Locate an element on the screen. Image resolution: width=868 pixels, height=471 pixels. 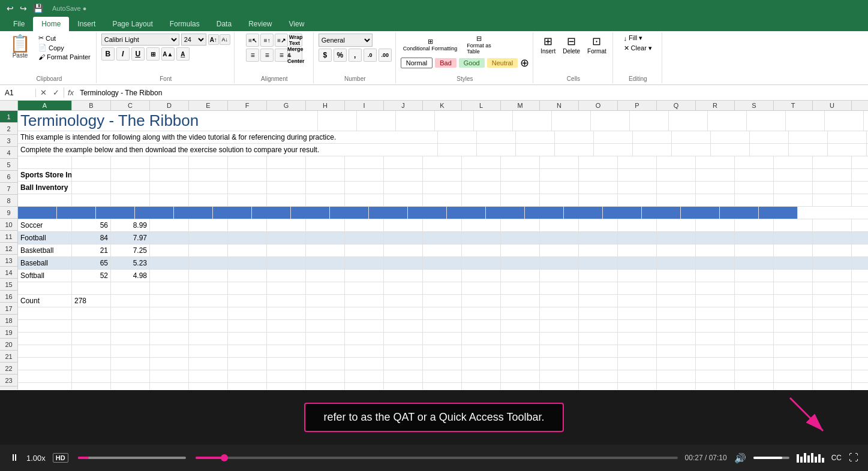
cell-10-3: 7.97 is located at coordinates (131, 238).